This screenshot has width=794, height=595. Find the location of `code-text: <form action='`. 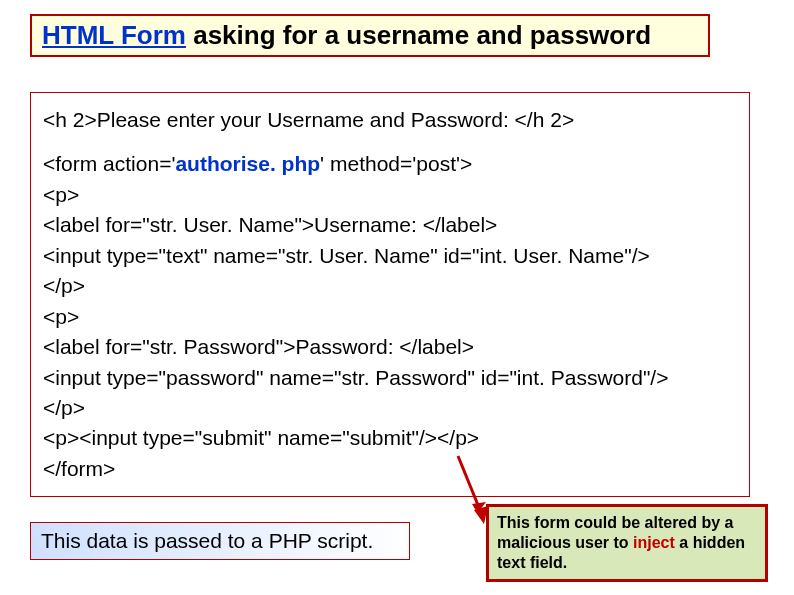

code-text: <form action=' is located at coordinates (109, 164).